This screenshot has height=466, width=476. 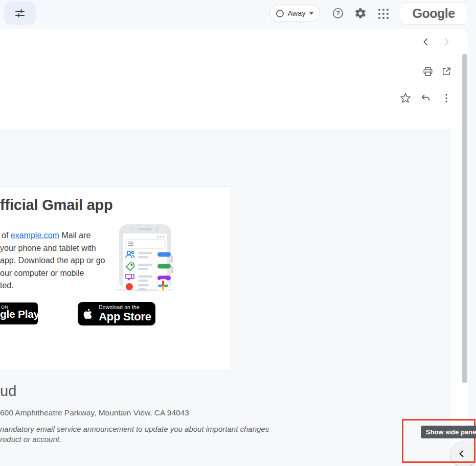 What do you see at coordinates (125, 308) in the screenshot?
I see `app-store-badge-top-text: Download on the` at bounding box center [125, 308].